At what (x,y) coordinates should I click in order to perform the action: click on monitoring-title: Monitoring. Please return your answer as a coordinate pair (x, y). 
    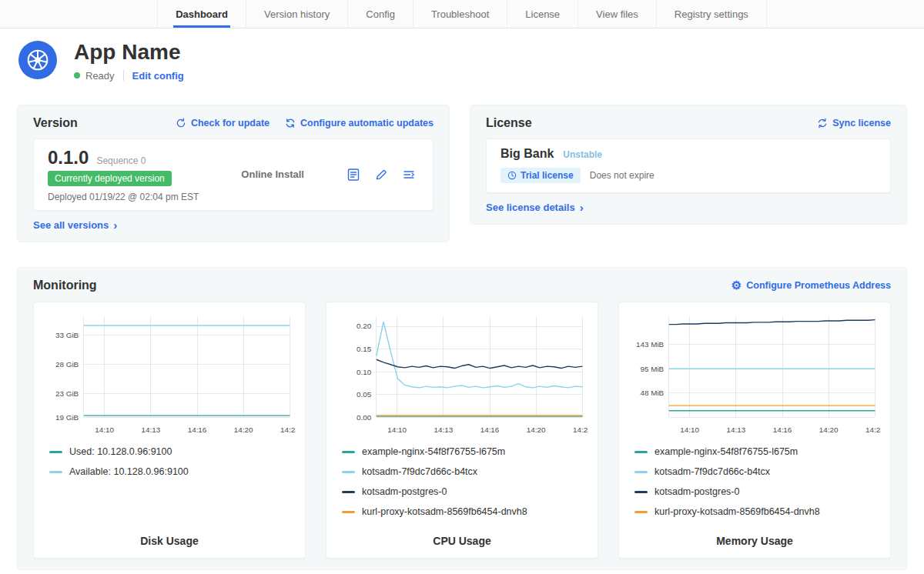
    Looking at the image, I should click on (65, 285).